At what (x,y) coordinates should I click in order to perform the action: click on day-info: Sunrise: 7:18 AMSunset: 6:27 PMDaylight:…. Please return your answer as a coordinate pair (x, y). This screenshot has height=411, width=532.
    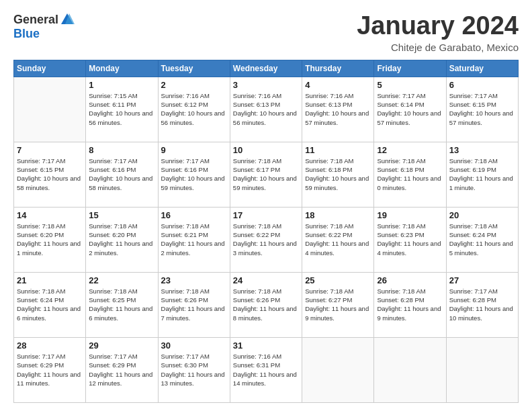
    Looking at the image, I should click on (338, 305).